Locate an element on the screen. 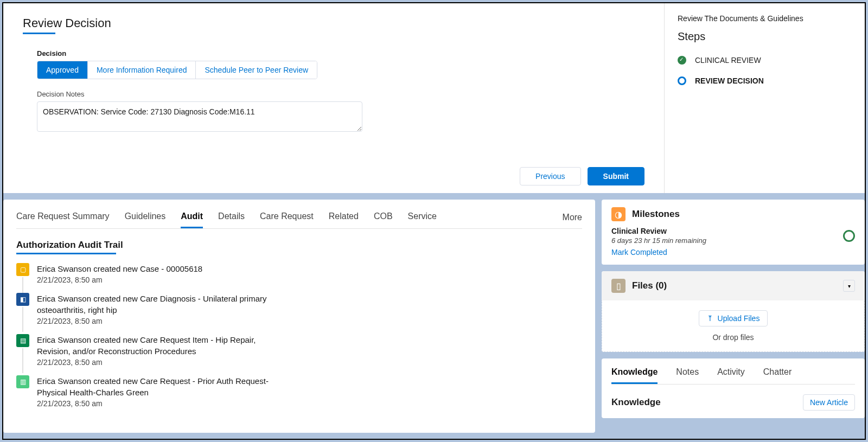 The image size is (868, 442). milestones-heading: Milestones is located at coordinates (656, 214).